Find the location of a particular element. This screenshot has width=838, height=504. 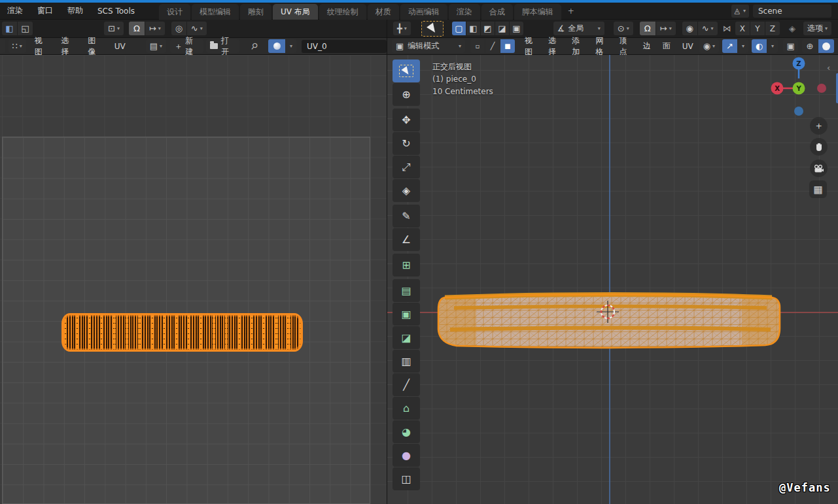

vp-falloff-dropdown: ∿ ▾ is located at coordinates (708, 29).